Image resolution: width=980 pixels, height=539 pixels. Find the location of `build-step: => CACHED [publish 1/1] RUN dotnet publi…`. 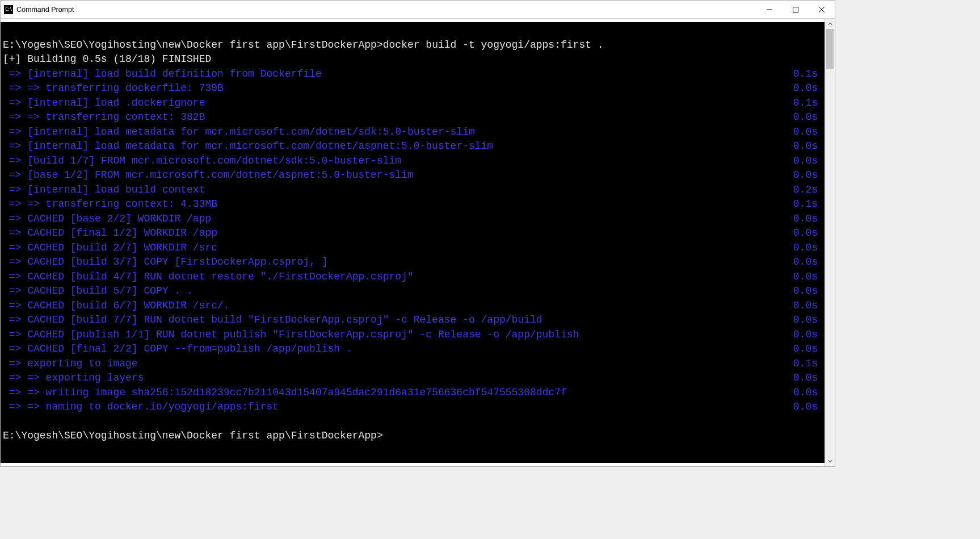

build-step: => CACHED [publish 1/1] RUN dotnet publi… is located at coordinates (413, 335).